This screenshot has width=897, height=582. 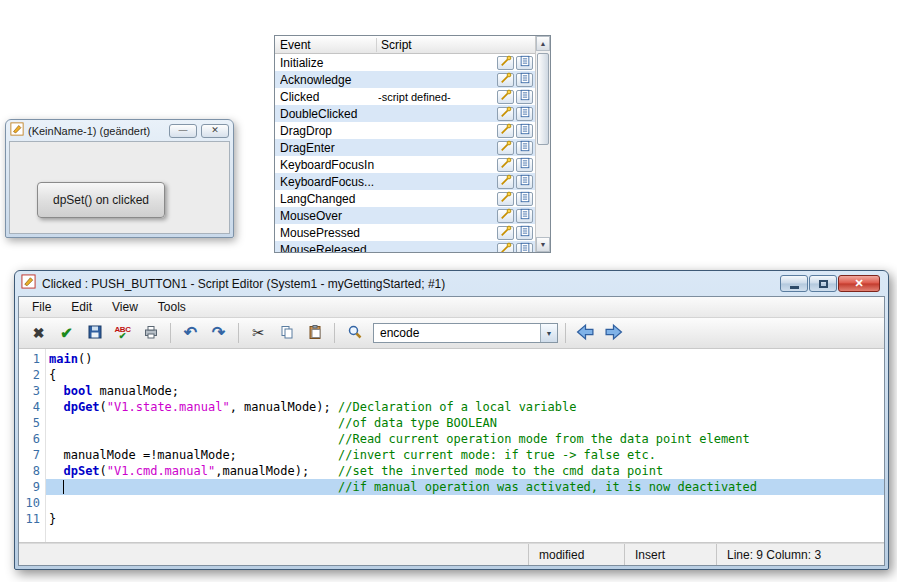 I want to click on event-row-mousereleased: MouseReleased, so click(x=405, y=246).